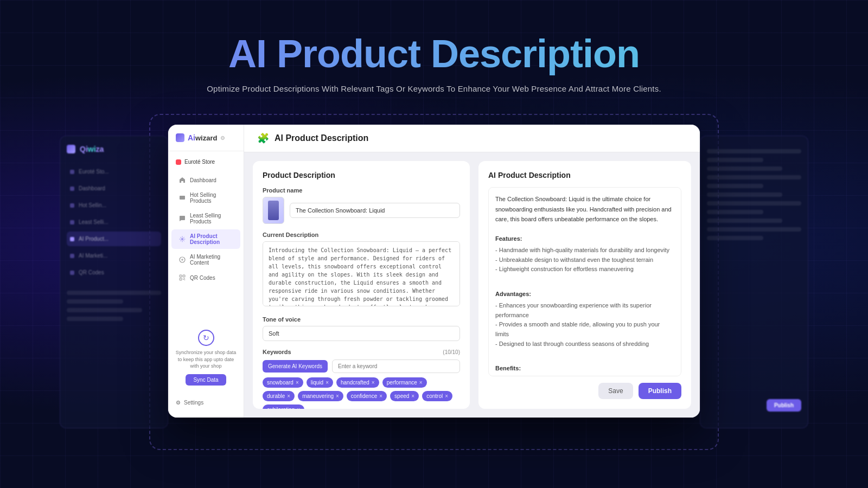  I want to click on keyword-tag: handcrafted×, so click(358, 383).